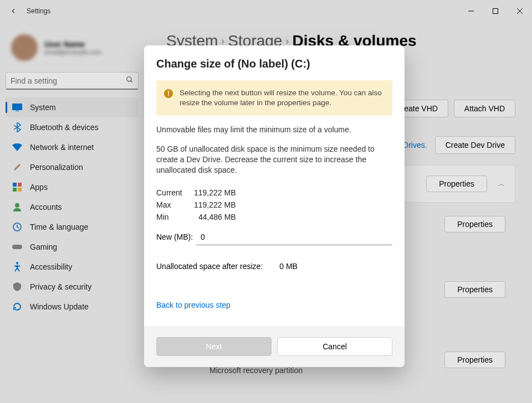 This screenshot has height=403, width=532. What do you see at coordinates (176, 237) in the screenshot?
I see `new-size-label: New (MB):` at bounding box center [176, 237].